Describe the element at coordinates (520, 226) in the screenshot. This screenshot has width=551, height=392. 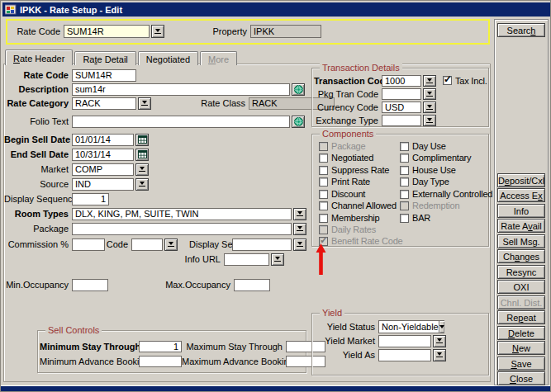
I see `rate-avail-button-label: Rate Avail` at that location.